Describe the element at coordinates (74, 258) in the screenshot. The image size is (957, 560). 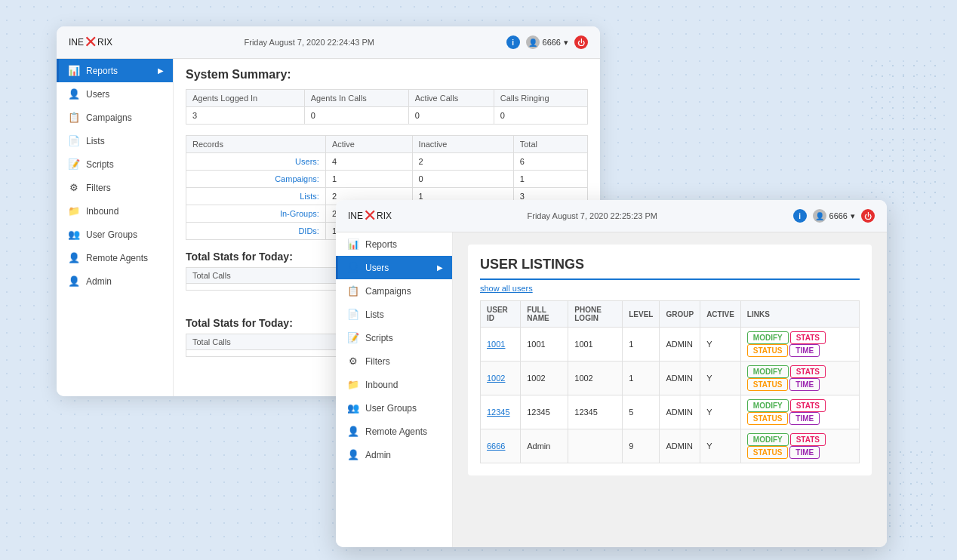
I see `remote-agents-icon: 👤` at that location.